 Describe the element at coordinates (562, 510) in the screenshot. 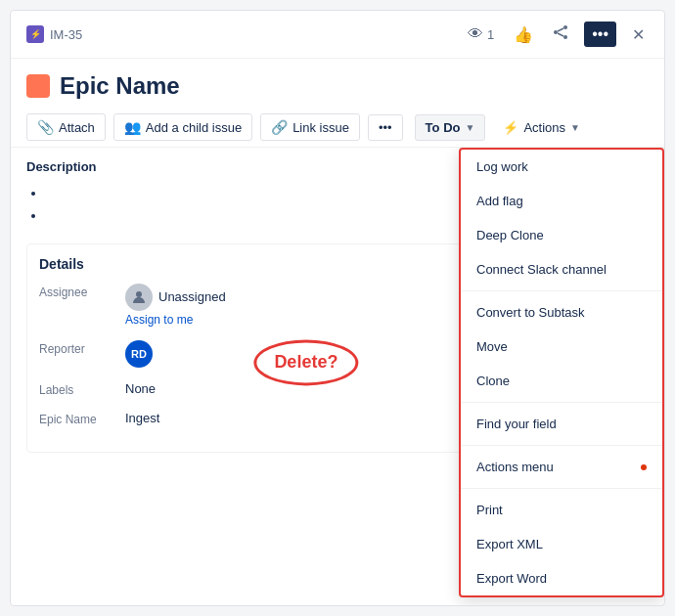

I see `menu-item-print: Print` at that location.